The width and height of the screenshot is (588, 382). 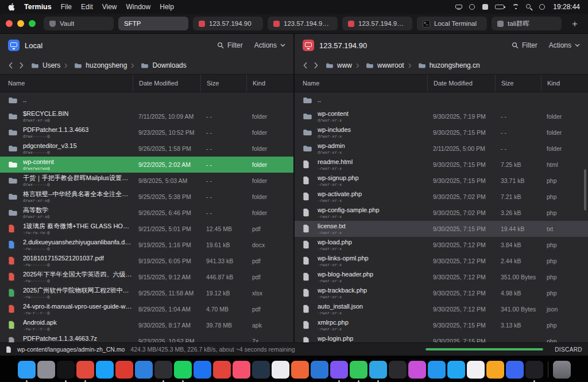 What do you see at coordinates (441, 149) in the screenshot?
I see `file-row: wp-admin drwxr-xr-x 2/11/2025, 5:00 PM -…` at bounding box center [441, 149].